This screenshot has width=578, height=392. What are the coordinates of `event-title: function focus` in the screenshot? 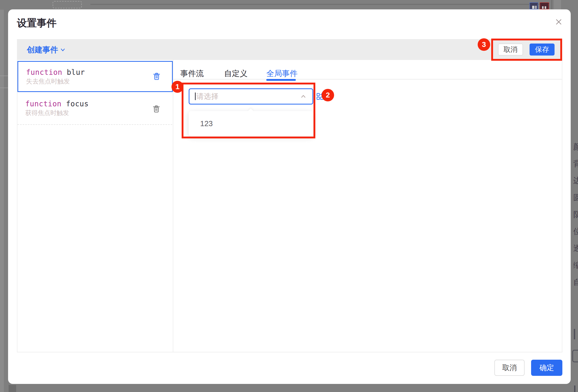 It's located at (57, 104).